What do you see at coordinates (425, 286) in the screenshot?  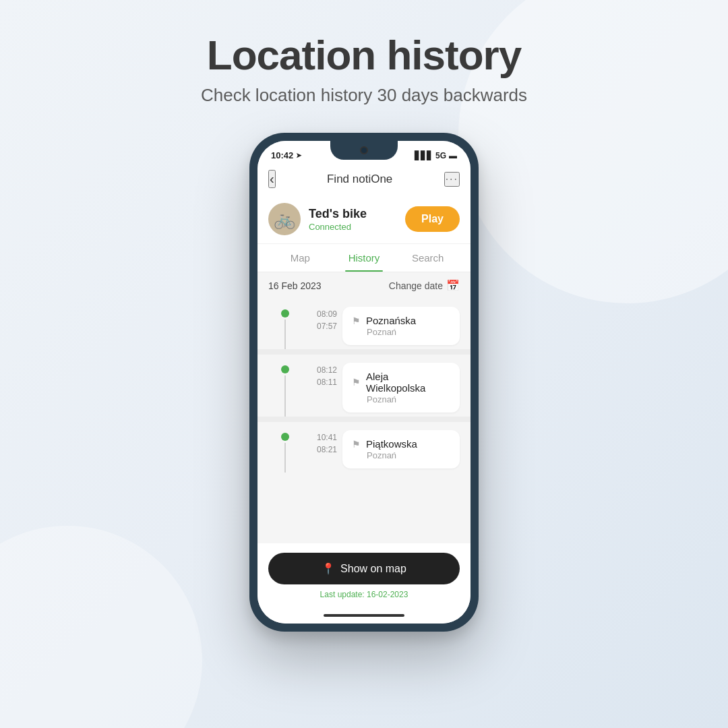 I see `change-date-button: Change date 📅` at bounding box center [425, 286].